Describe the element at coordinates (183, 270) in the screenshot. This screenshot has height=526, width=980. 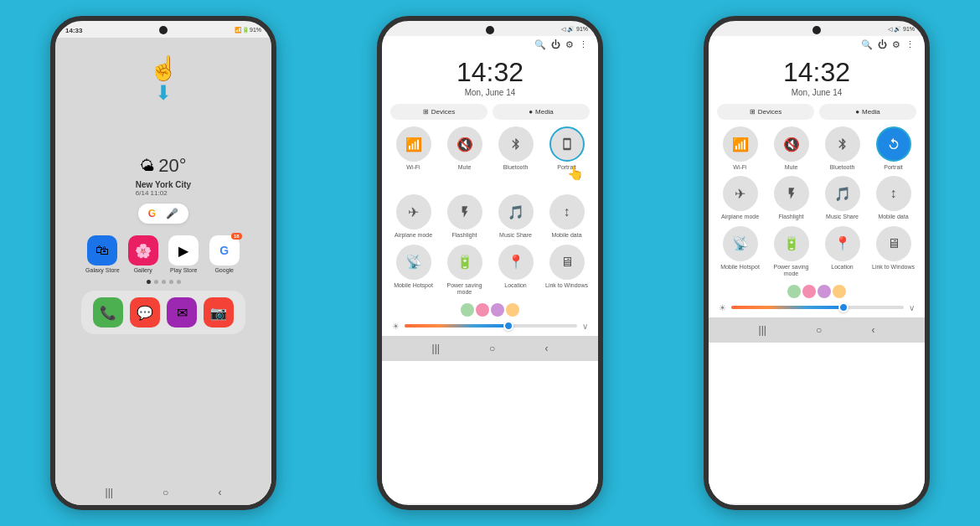
I see `play-store-label: Play Store` at that location.